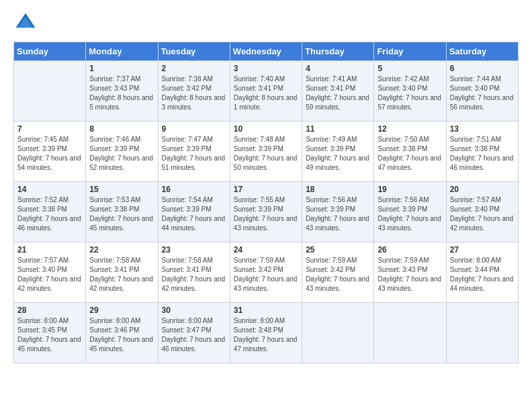  Describe the element at coordinates (266, 214) in the screenshot. I see `cell-content: Sunrise: 7:55 AMSunset: 3:39 PMDaylight:…` at that location.